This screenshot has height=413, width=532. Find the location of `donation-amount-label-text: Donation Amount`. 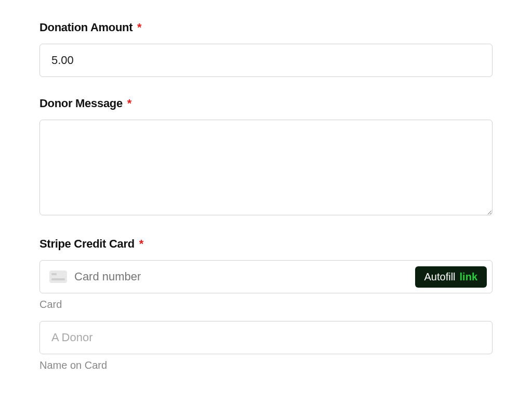

donation-amount-label-text: Donation Amount is located at coordinates (86, 27).